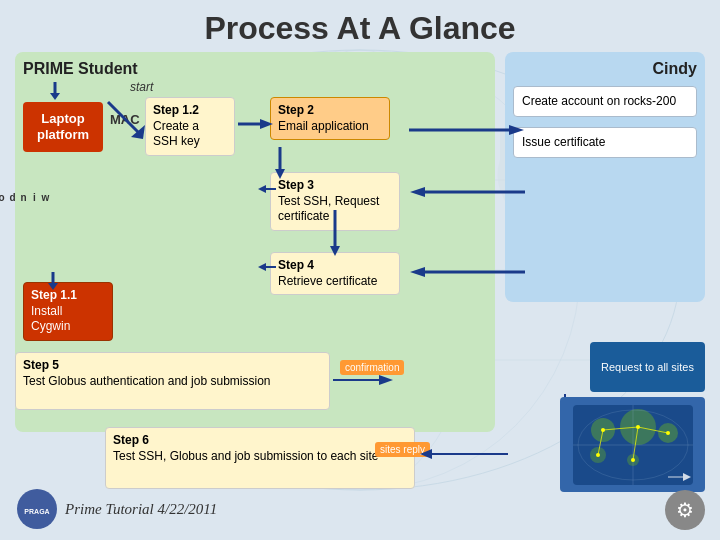  Describe the element at coordinates (255, 69) in the screenshot. I see `prime-panel-label: PRIME Student` at that location.